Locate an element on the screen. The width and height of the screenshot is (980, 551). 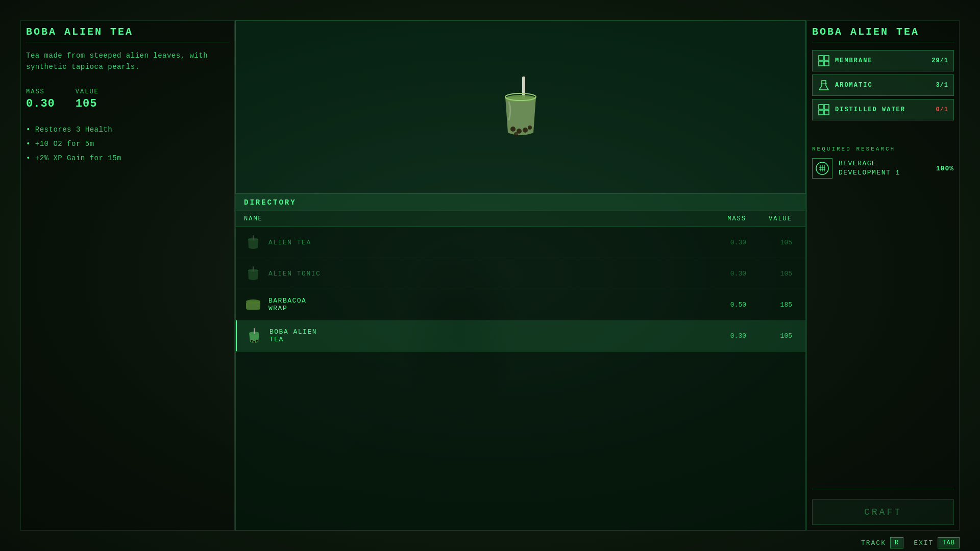
directory-item-name: BARBACOA WRAP is located at coordinates (477, 305).